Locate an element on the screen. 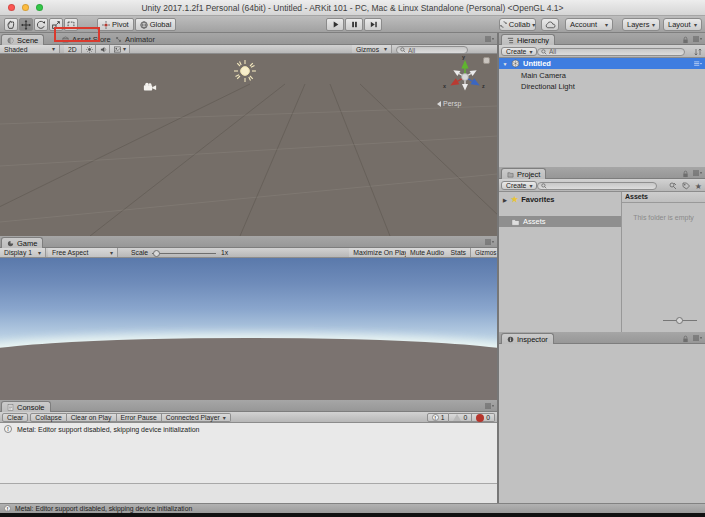 This screenshot has width=705, height=517. error-filter-toggle: 0 is located at coordinates (484, 418).